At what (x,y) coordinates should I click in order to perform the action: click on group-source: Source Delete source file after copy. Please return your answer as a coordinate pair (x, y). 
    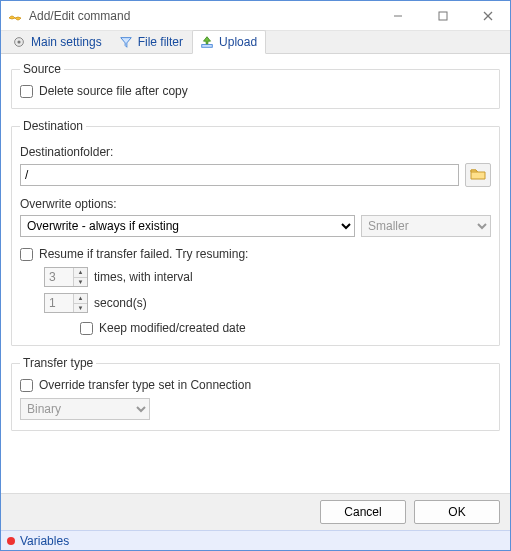
    Looking at the image, I should click on (256, 86).